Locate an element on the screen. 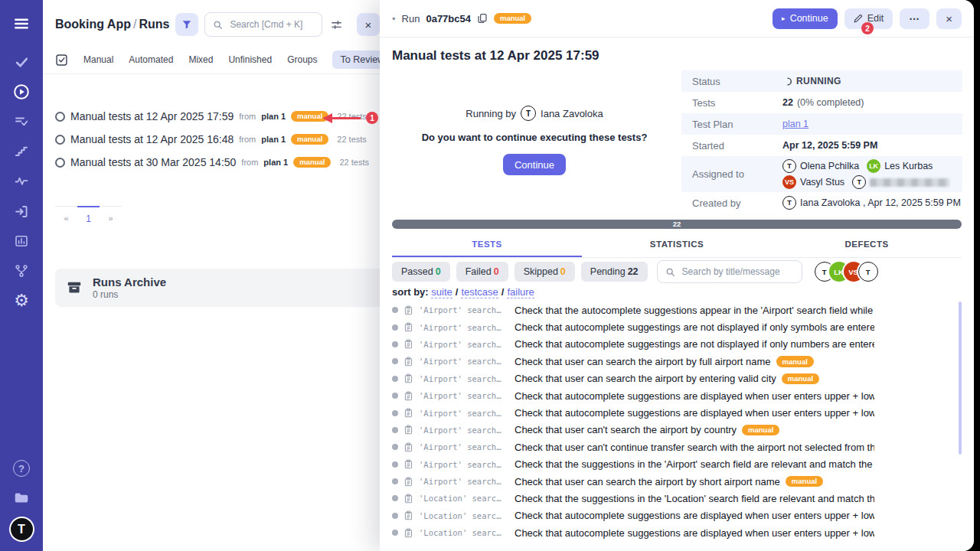  steps-icon is located at coordinates (21, 152).